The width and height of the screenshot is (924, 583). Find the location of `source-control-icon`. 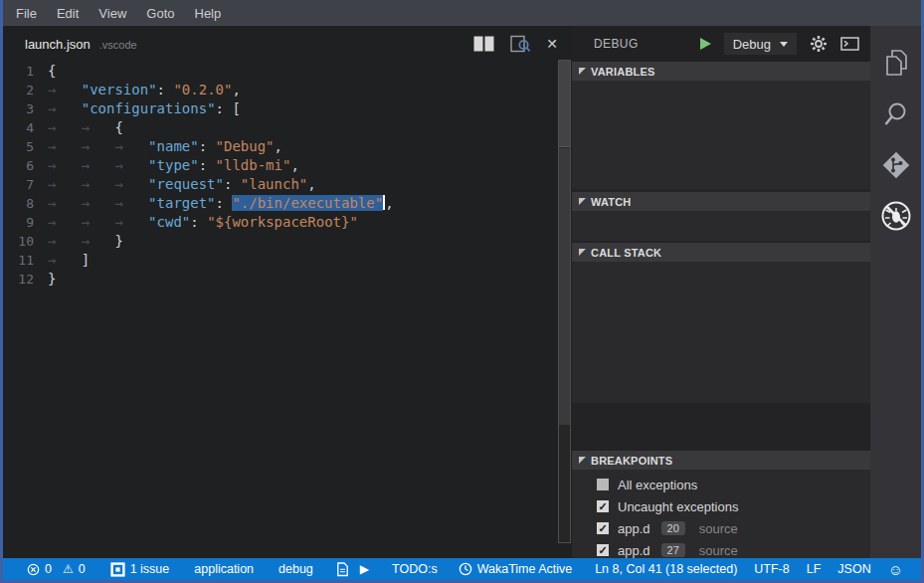

source-control-icon is located at coordinates (895, 165).